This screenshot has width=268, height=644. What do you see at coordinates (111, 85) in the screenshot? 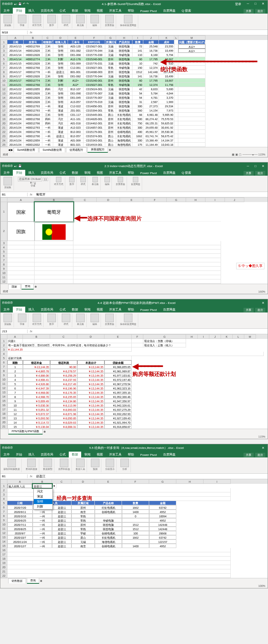
I see `data-cell: 常熟` at bounding box center [111, 85].